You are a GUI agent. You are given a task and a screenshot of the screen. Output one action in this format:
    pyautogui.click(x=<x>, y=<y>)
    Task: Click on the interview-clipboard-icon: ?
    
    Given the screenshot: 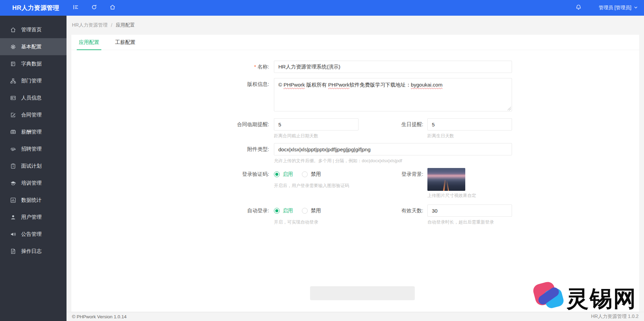 What is the action you would take?
    pyautogui.click(x=13, y=166)
    